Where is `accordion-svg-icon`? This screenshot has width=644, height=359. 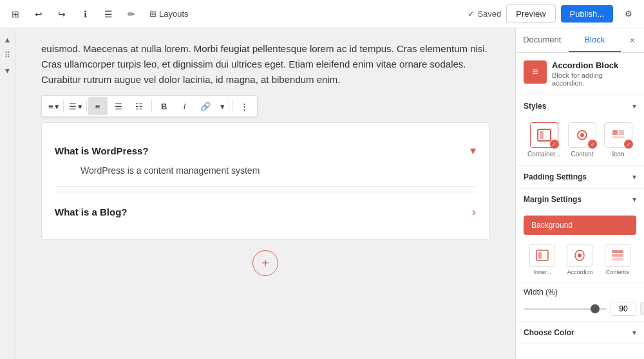
accordion-svg-icon is located at coordinates (580, 255).